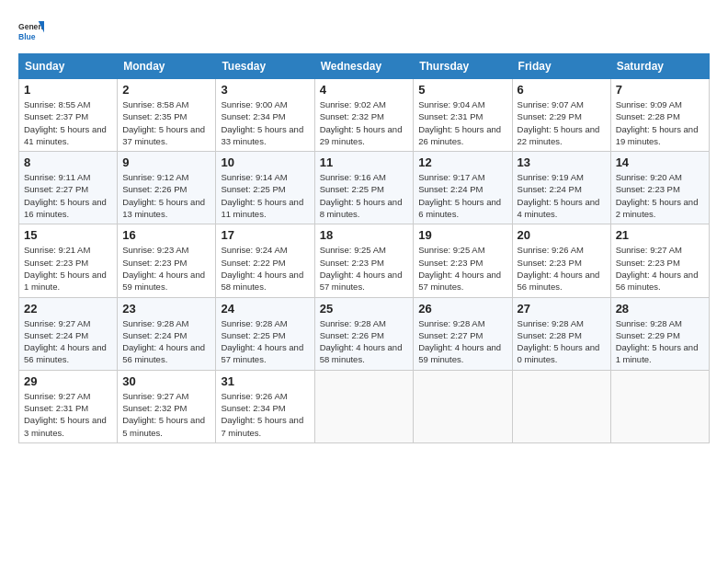  Describe the element at coordinates (462, 90) in the screenshot. I see `day-number: 5` at that location.